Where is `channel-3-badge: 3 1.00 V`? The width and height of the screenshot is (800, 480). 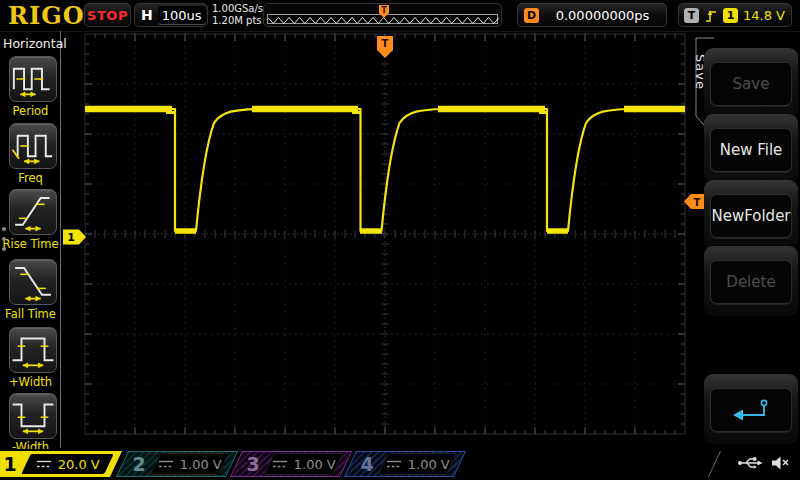
channel-3-badge: 3 1.00 V is located at coordinates (291, 464).